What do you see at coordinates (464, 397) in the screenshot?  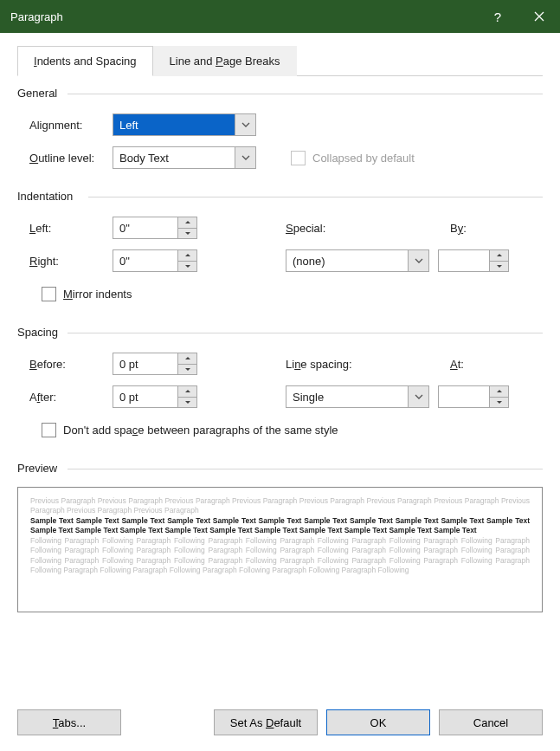 I see `at-value` at bounding box center [464, 397].